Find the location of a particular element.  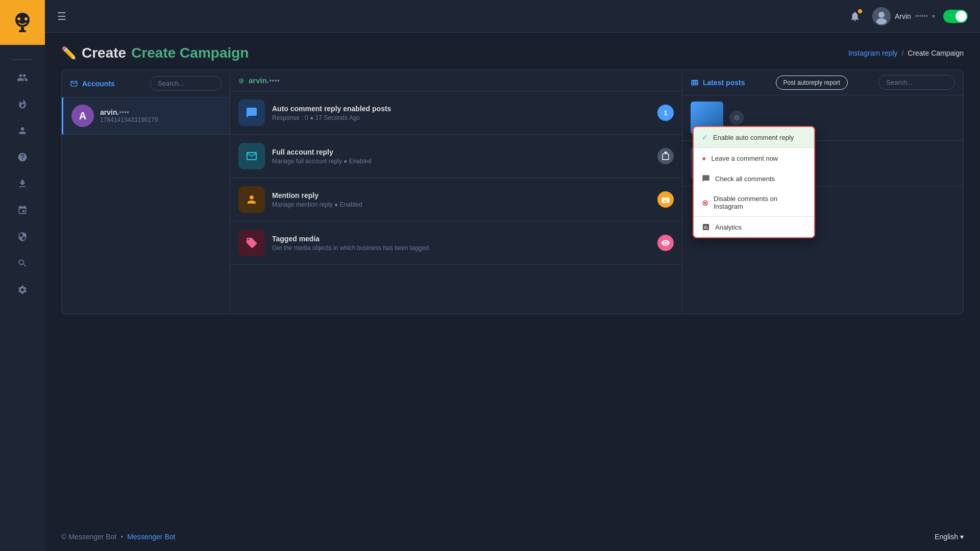

sidebar-icon-person is located at coordinates (22, 131).